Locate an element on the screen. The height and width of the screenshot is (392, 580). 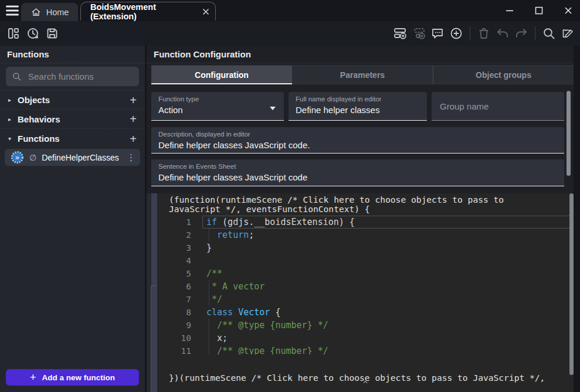
delete-icon is located at coordinates (484, 33).